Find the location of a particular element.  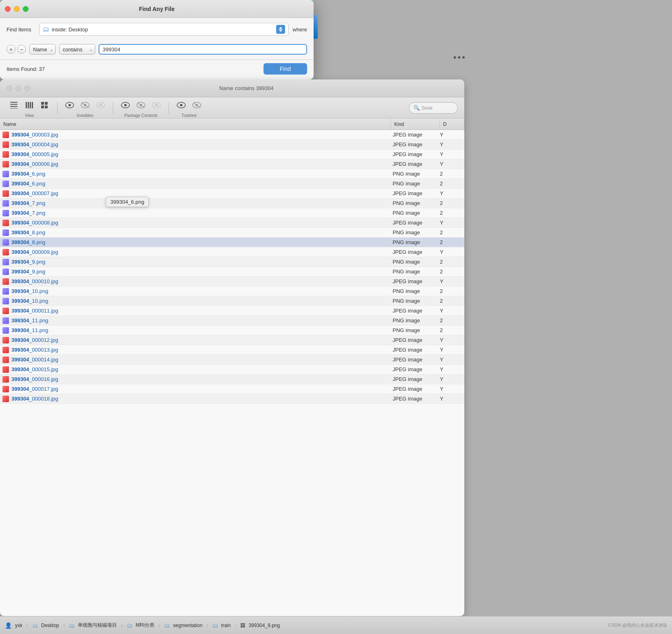

maximize-button is located at coordinates (26, 9).